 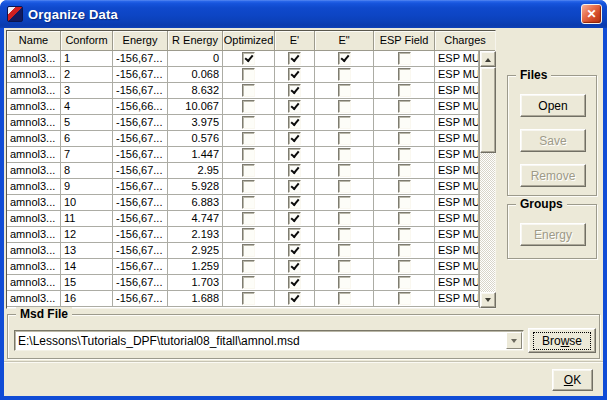 I want to click on table-row: amnol3...16-156,67...1.688ESP MU..., so click(x=251, y=299).